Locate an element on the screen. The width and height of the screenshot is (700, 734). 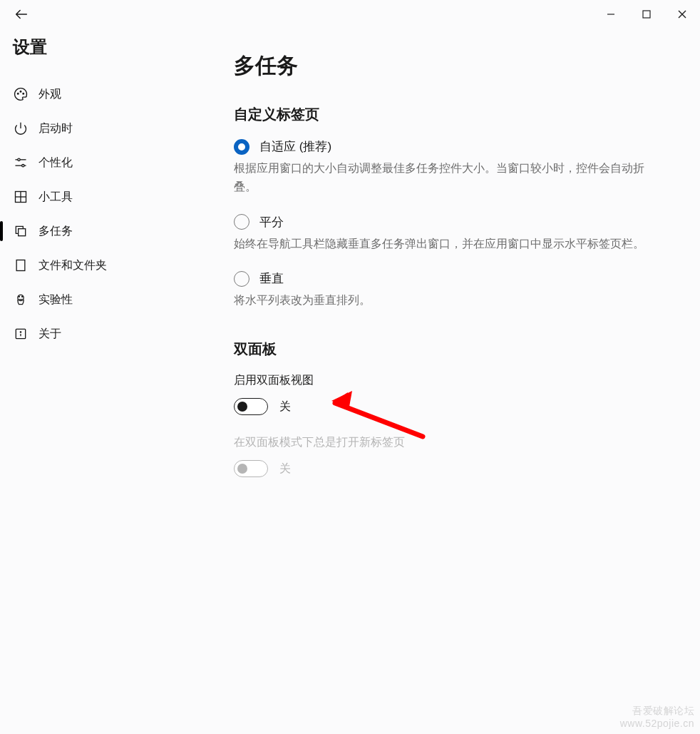
maximize-button is located at coordinates (647, 14).